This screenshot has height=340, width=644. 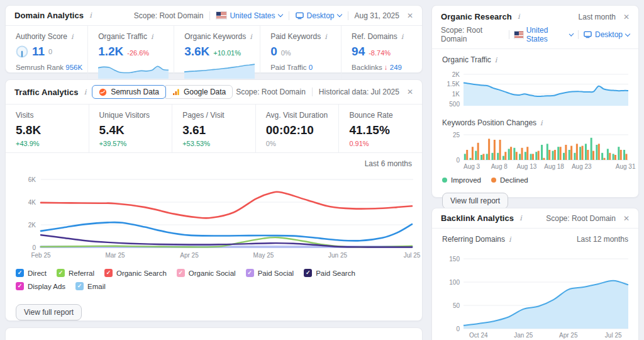 I want to click on svg-text: Jun 25, so click(x=338, y=256).